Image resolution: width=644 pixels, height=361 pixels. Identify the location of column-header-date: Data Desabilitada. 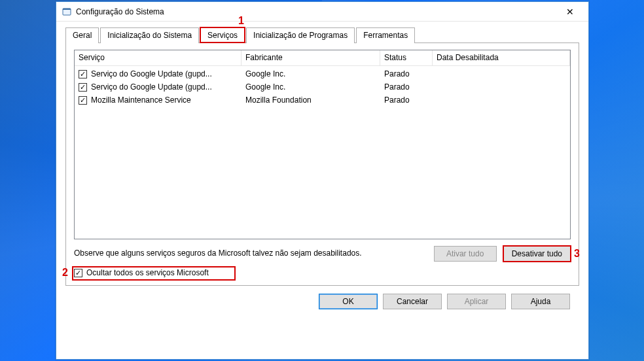
(501, 58).